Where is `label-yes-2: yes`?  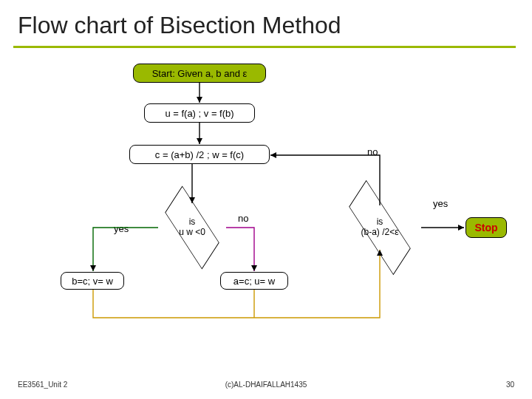 label-yes-2: yes is located at coordinates (440, 204).